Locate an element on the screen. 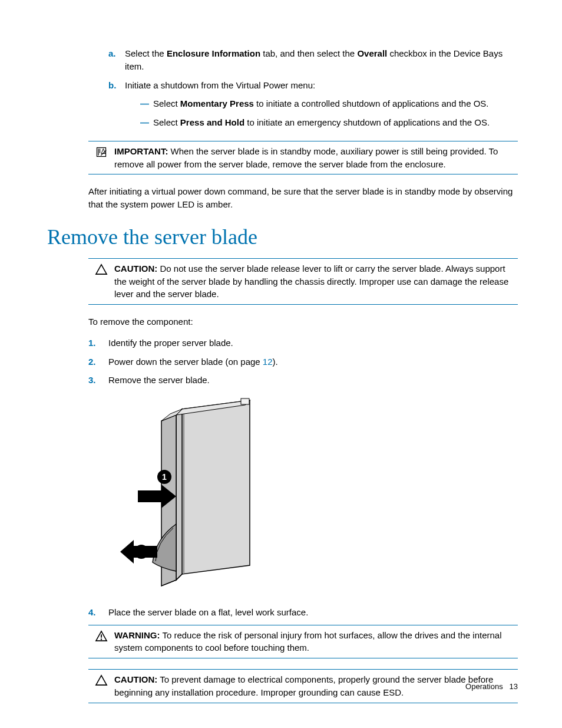 This screenshot has width=562, height=728. num-text: Identify the proper server blade. is located at coordinates (313, 343).